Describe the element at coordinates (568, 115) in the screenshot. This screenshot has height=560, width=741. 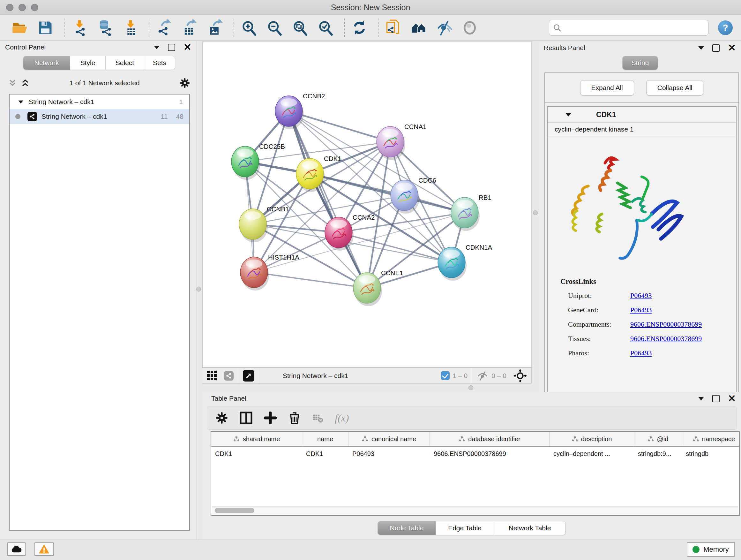
I see `gene-expand-icon` at that location.